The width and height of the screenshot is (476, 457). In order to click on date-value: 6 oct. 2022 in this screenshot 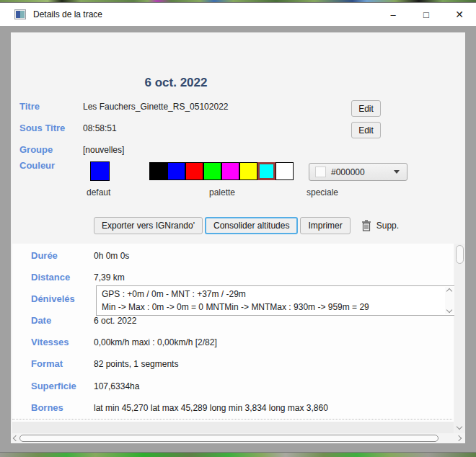, I will do `click(115, 321)`.